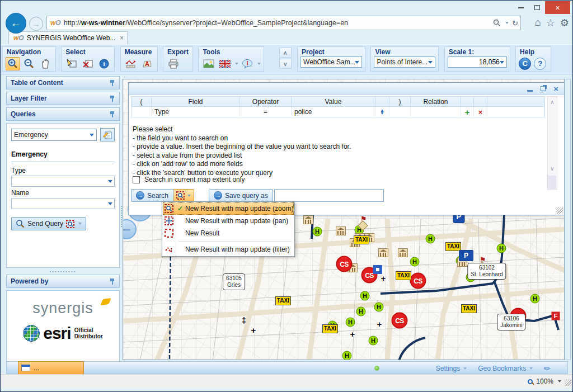  What do you see at coordinates (173, 64) in the screenshot?
I see `print-button` at bounding box center [173, 64].